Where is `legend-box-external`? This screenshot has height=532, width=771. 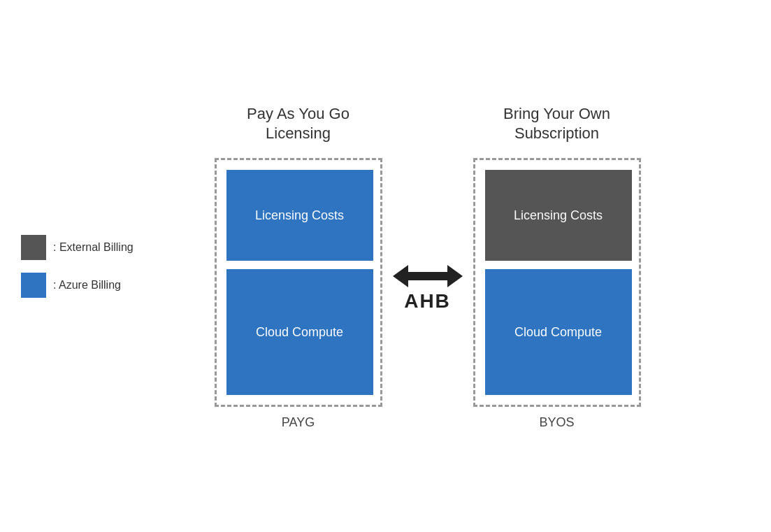 legend-box-external is located at coordinates (34, 247).